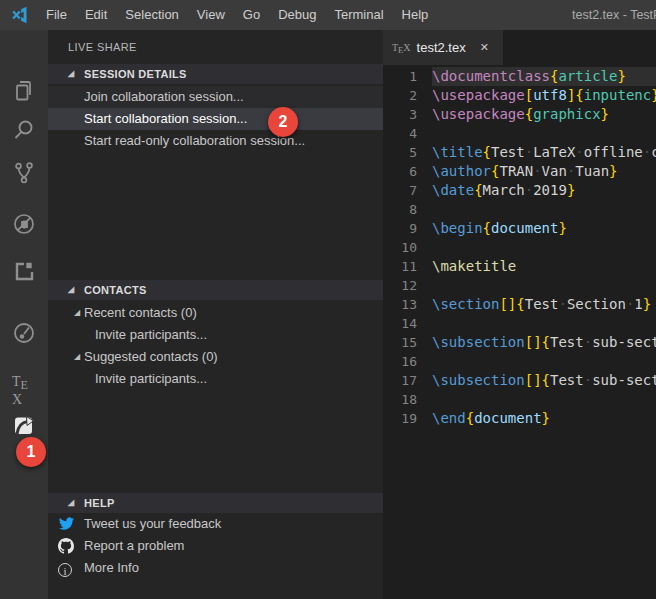 This screenshot has width=656, height=599. What do you see at coordinates (24, 333) in the screenshot?
I see `gauge-extension-icon` at bounding box center [24, 333].